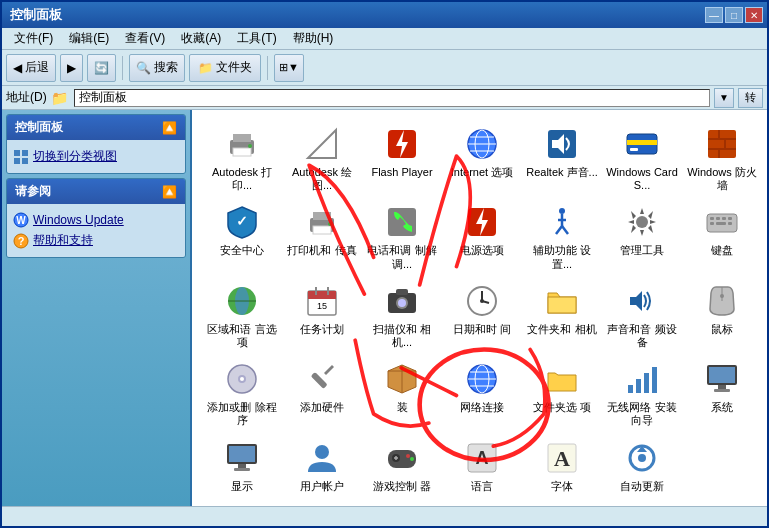 The image size is (769, 528). What do you see at coordinates (322, 315) in the screenshot?
I see `icon-item: 15任务计划` at bounding box center [322, 315].